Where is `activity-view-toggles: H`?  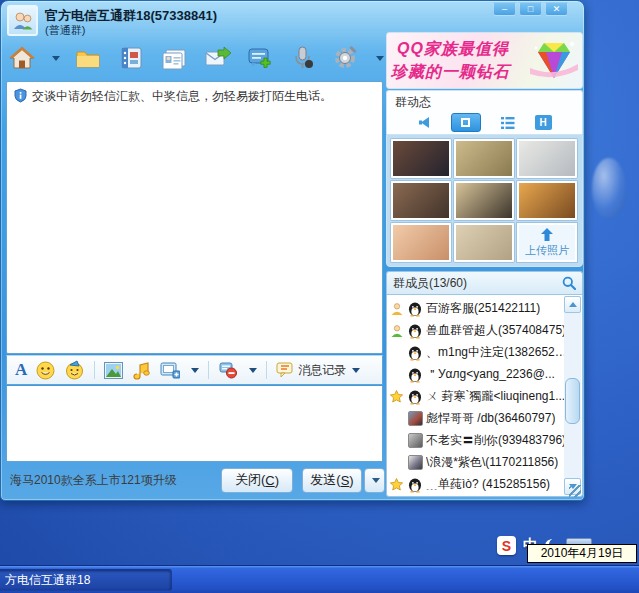
activity-view-toggles: H is located at coordinates (484, 122).